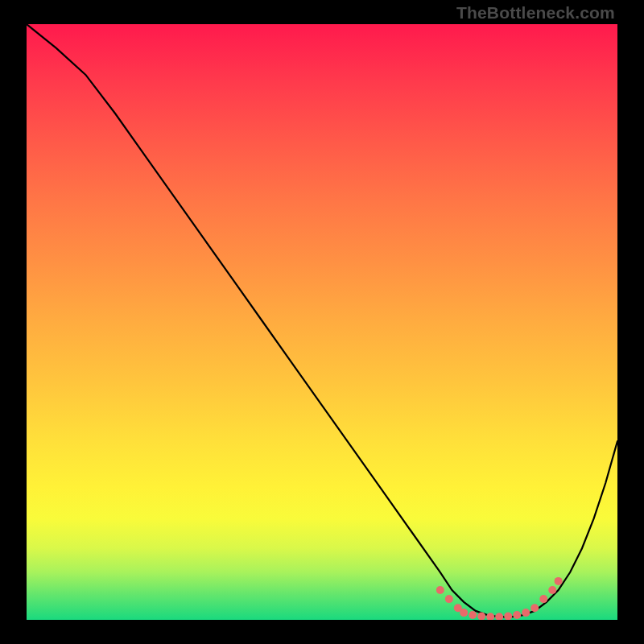 The height and width of the screenshot is (644, 644). What do you see at coordinates (499, 599) in the screenshot?
I see `highlight-dots-group` at bounding box center [499, 599].